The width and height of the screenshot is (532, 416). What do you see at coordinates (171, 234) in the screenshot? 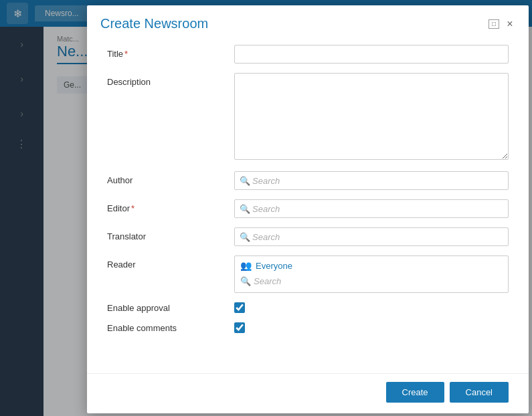
I see `translator-label: Translator` at bounding box center [171, 234].